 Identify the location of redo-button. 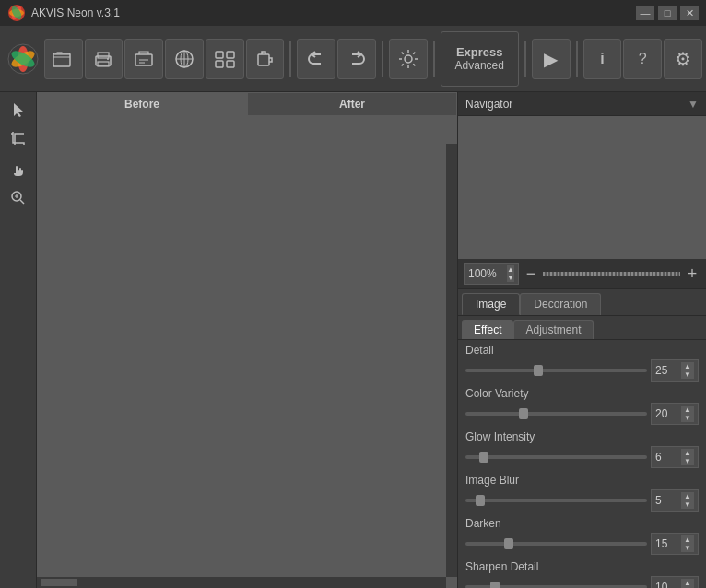
(357, 59).